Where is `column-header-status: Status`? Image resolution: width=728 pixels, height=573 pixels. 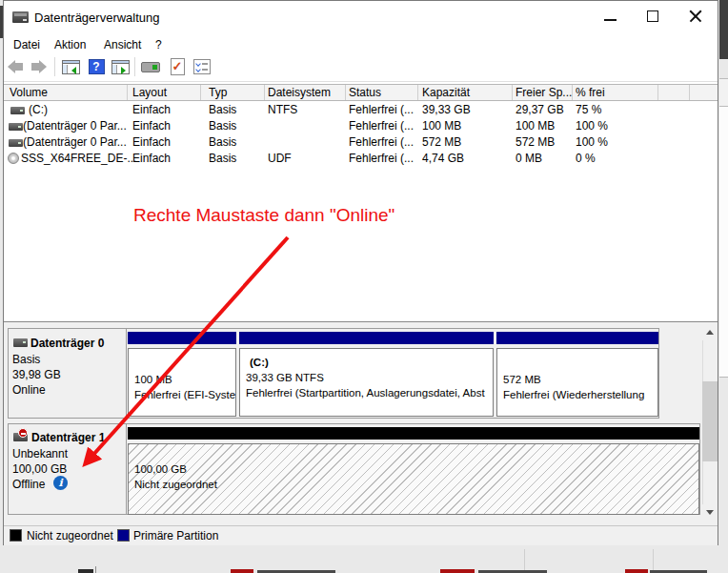
column-header-status: Status is located at coordinates (365, 92).